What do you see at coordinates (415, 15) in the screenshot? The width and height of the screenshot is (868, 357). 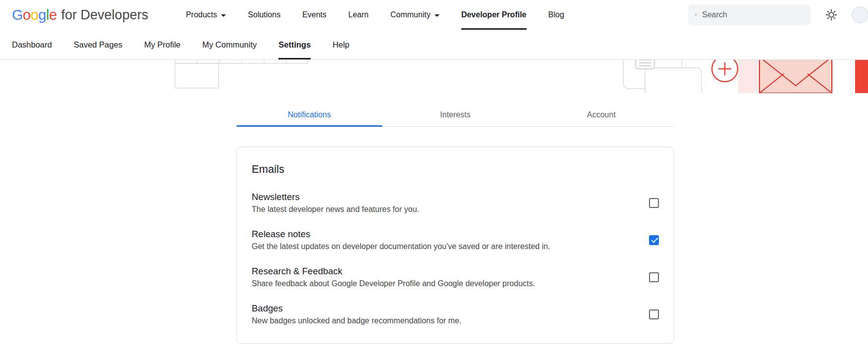 I see `nav-item-community: Community` at bounding box center [415, 15].